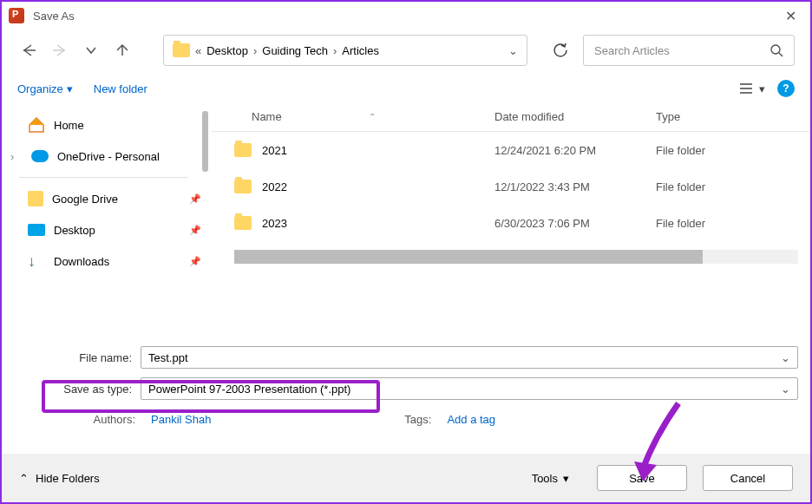  What do you see at coordinates (632, 50) in the screenshot?
I see `search-placeholder: Search Articles` at bounding box center [632, 50].